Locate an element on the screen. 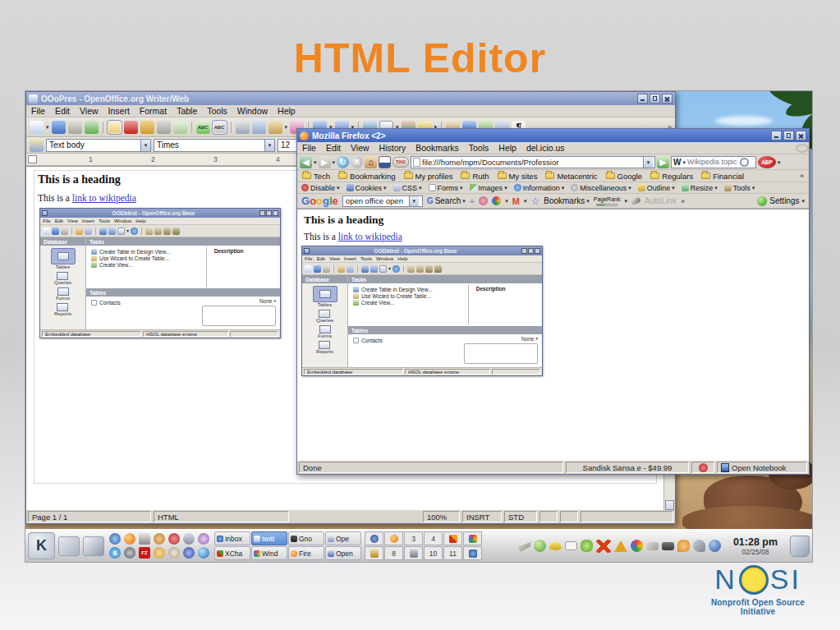  tray-keyboard-icon is located at coordinates (668, 546).